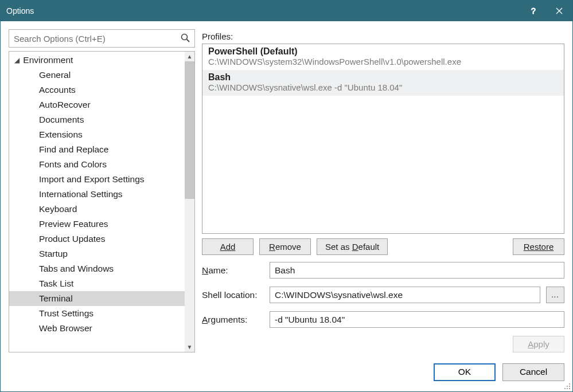 This screenshot has width=573, height=392. What do you see at coordinates (97, 194) in the screenshot?
I see `tree-item-international-settings: International Settings` at bounding box center [97, 194].